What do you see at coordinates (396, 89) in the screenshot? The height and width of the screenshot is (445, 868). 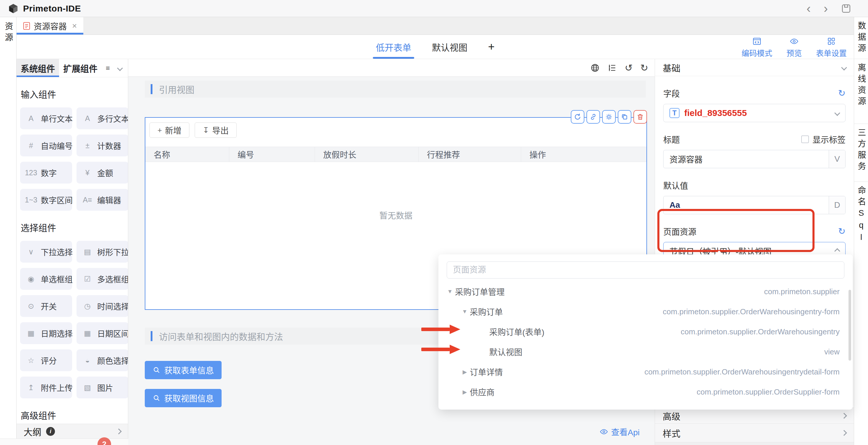 I see `section-reference-view: 引用视图` at bounding box center [396, 89].